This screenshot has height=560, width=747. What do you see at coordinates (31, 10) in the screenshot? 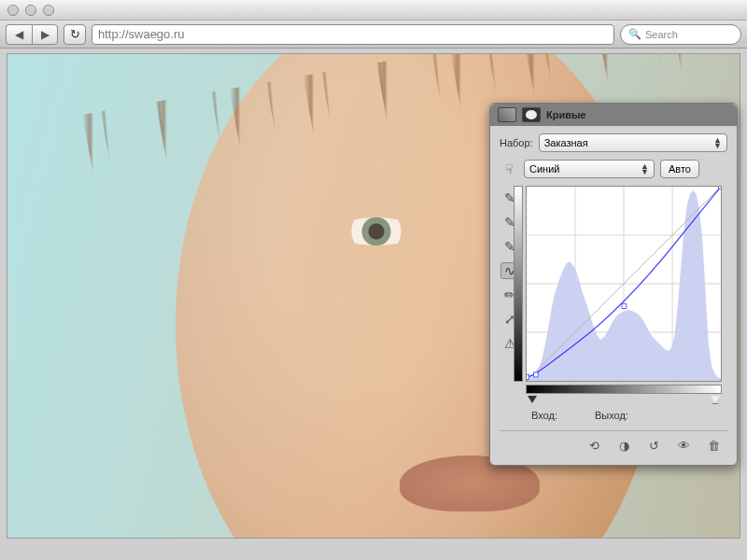
I see `window-minimize` at bounding box center [31, 10].